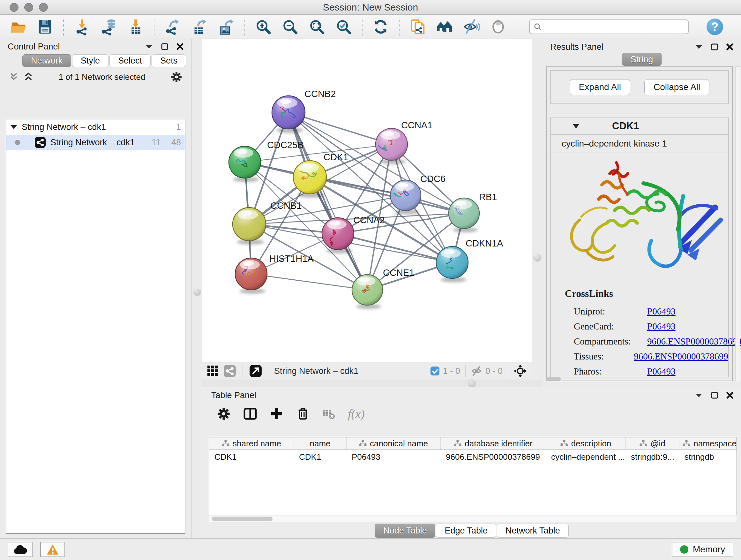  Describe the element at coordinates (317, 27) in the screenshot. I see `zoom-fit-icon` at that location.